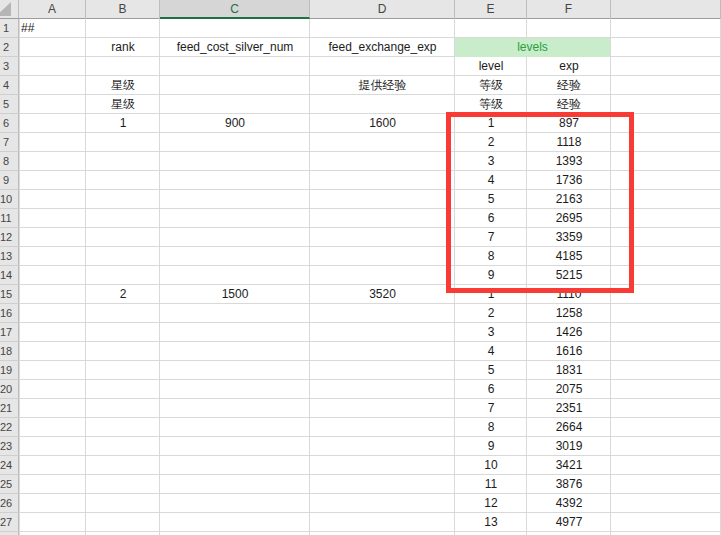  What do you see at coordinates (491, 428) in the screenshot?
I see `cell-E22: 8` at bounding box center [491, 428].